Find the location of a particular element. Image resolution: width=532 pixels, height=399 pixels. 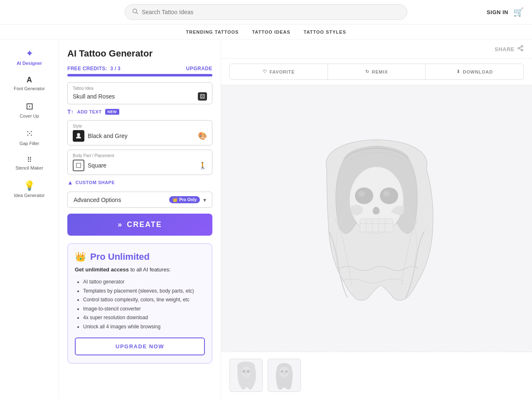

add-text-label: ADD TEXT is located at coordinates (90, 112).